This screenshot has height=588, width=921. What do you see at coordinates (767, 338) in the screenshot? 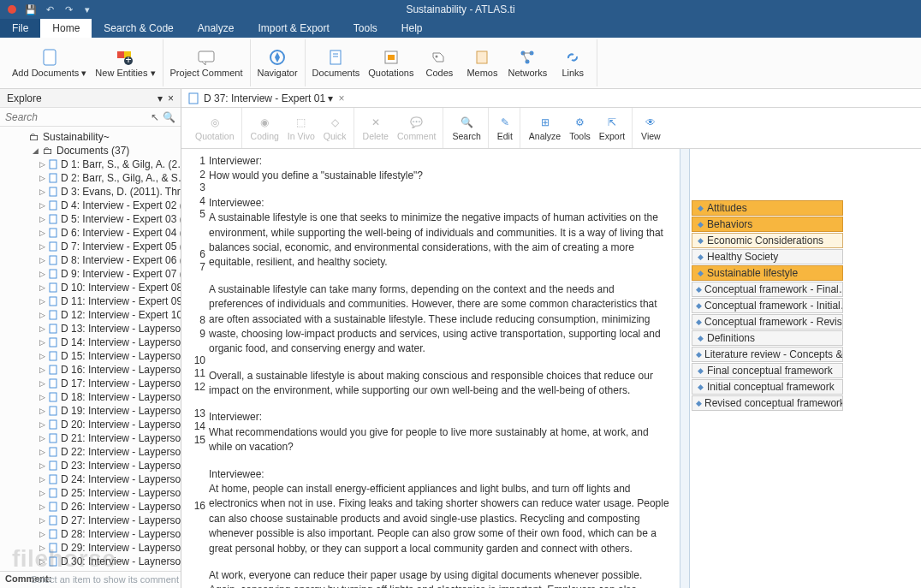
I see `code-tag: ◆Definitions` at bounding box center [767, 338].